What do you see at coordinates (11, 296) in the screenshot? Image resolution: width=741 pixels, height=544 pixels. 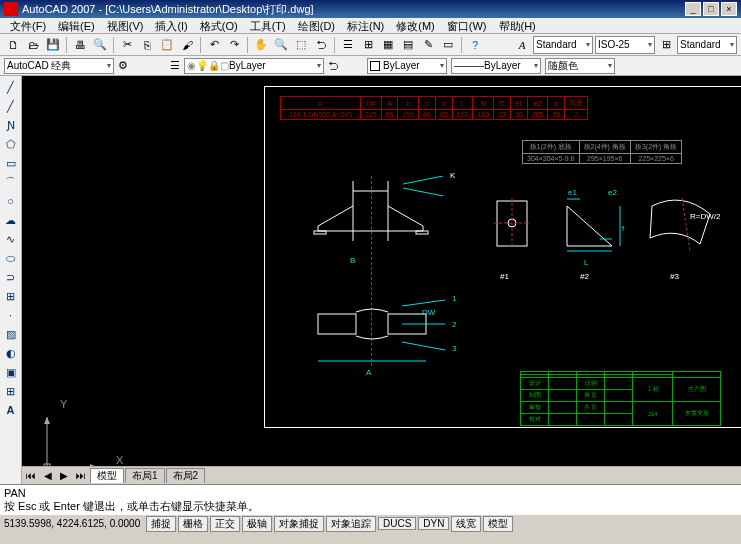 I see `block-tool: ⊞` at bounding box center [11, 296].